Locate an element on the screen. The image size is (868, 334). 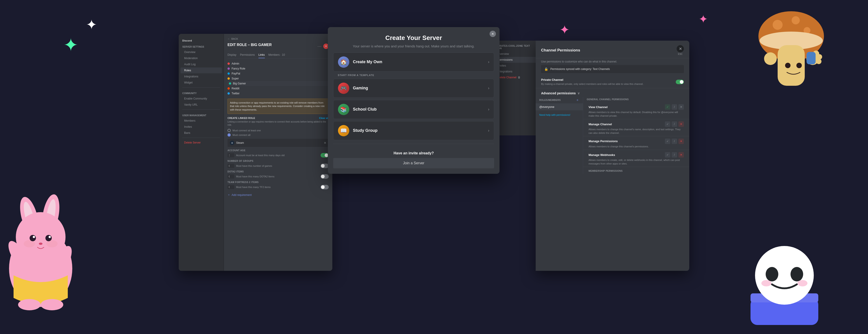
connect-option-all: Must connect all is located at coordinates (278, 135).